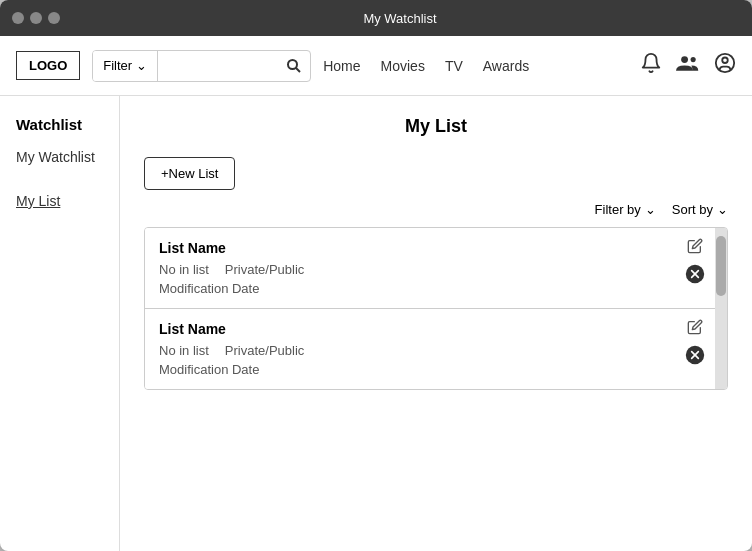 The image size is (752, 551). Describe the element at coordinates (692, 210) in the screenshot. I see `sort-by-label: Sort by` at that location.